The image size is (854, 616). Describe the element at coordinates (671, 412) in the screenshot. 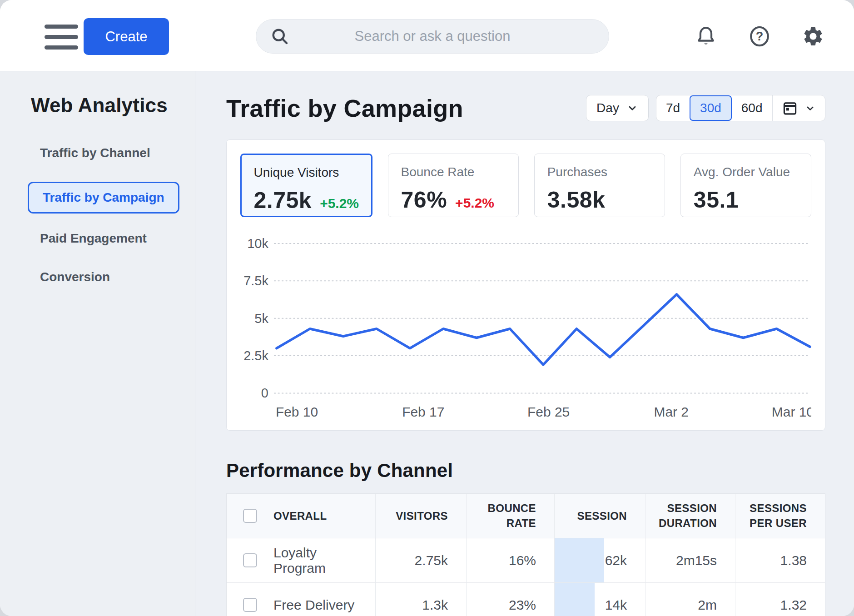

I see `x-axis-tick: Mar 2` at that location.